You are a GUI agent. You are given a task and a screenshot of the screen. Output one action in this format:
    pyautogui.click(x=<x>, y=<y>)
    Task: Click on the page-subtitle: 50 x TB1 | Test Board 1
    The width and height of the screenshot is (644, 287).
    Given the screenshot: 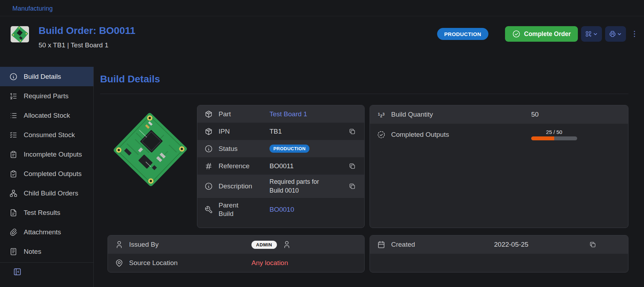 What is the action you would take?
    pyautogui.click(x=87, y=45)
    